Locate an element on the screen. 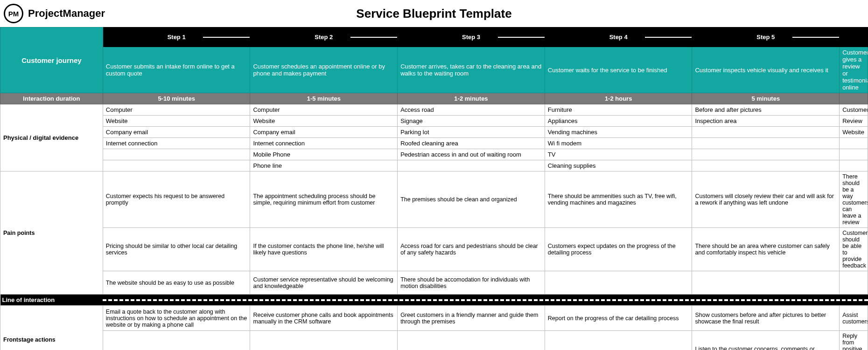 This screenshot has height=350, width=868. duration-cell: 5 minutes is located at coordinates (766, 99).